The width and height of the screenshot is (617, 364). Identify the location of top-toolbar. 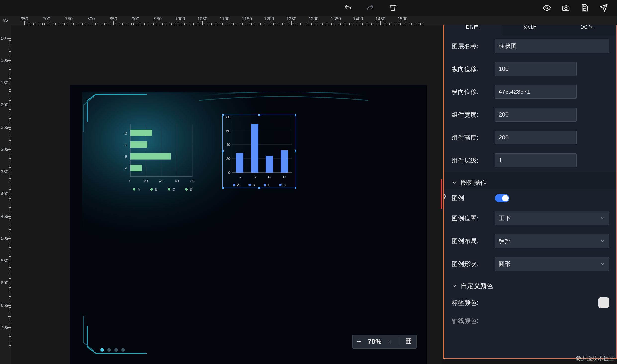
(308, 8).